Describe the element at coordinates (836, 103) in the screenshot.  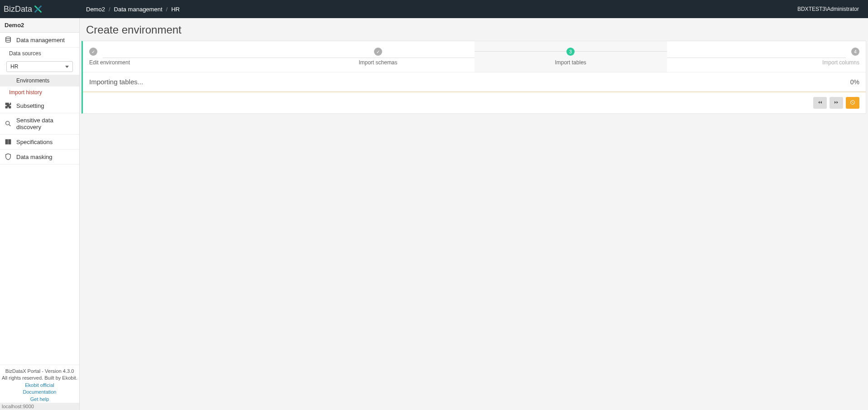
I see `forward-button` at that location.